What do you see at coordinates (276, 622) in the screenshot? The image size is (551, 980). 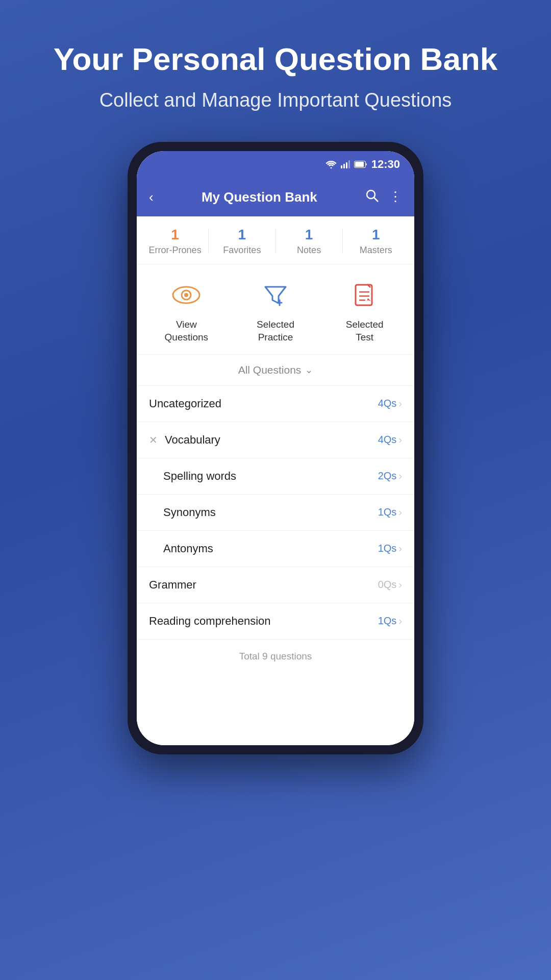 I see `list-item-reading-comprehension: Reading comprehension 1Qs ›` at bounding box center [276, 622].